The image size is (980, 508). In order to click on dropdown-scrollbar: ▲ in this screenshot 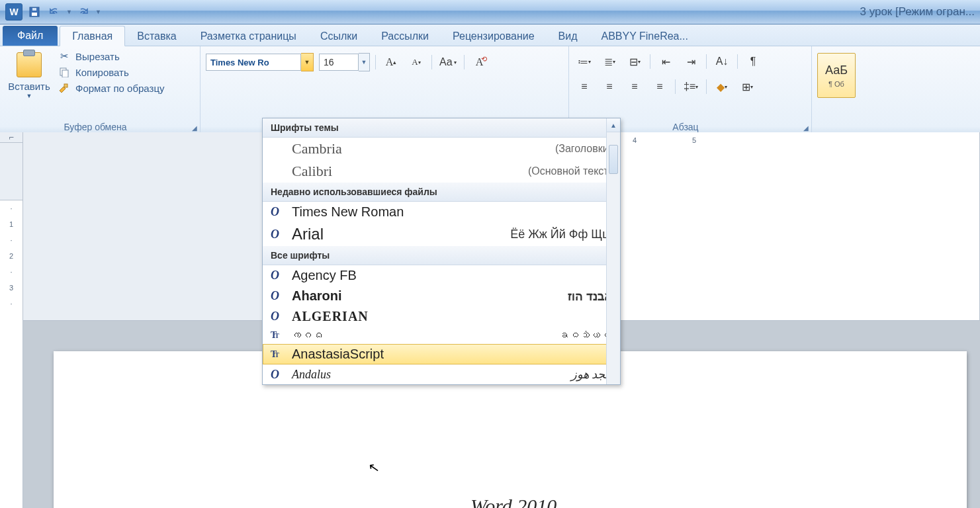, I will do `click(613, 251)`.